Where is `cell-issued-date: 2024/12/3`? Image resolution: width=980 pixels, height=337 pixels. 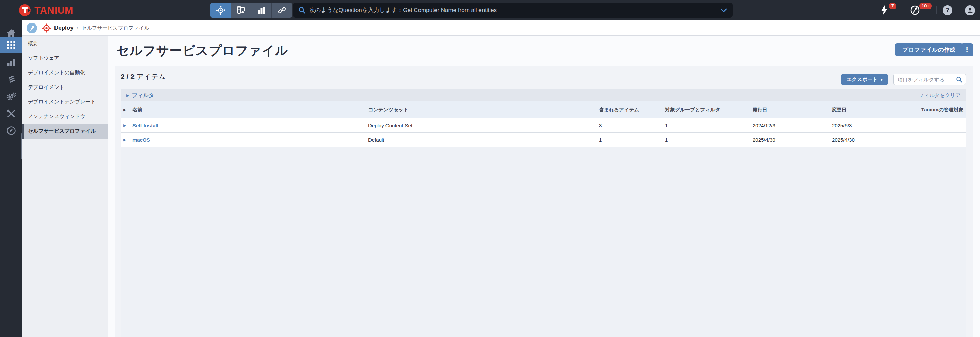
cell-issued-date: 2024/12/3 is located at coordinates (792, 126).